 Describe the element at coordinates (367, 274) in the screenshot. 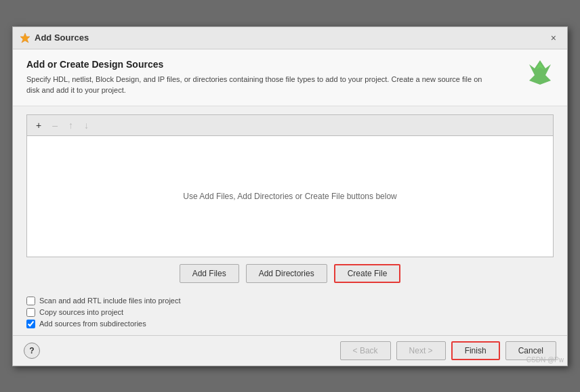

I see `create-file-button: Create File` at that location.